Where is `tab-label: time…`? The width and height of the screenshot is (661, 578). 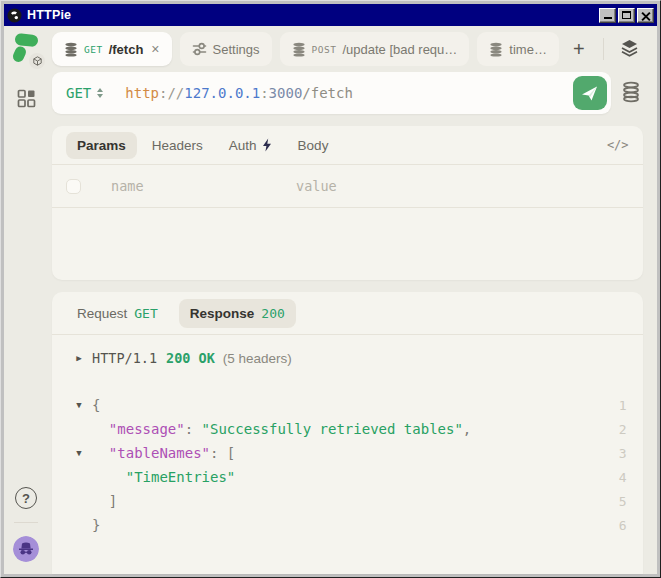 tab-label: time… is located at coordinates (528, 50).